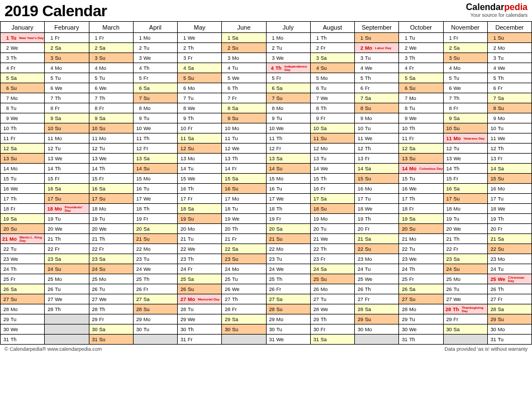 The width and height of the screenshot is (532, 401). I want to click on day-cell: 17Su, so click(465, 199).